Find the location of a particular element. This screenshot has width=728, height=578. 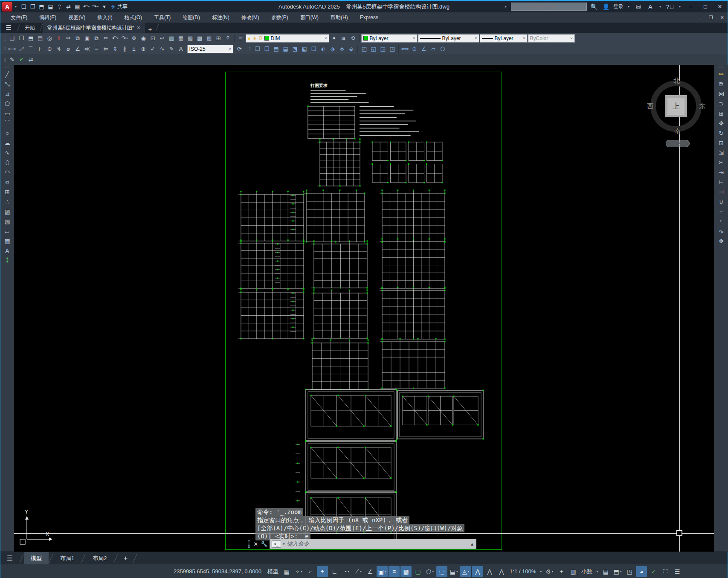

isometric-drafting-toggle: ⟋▾ is located at coordinates (358, 572).